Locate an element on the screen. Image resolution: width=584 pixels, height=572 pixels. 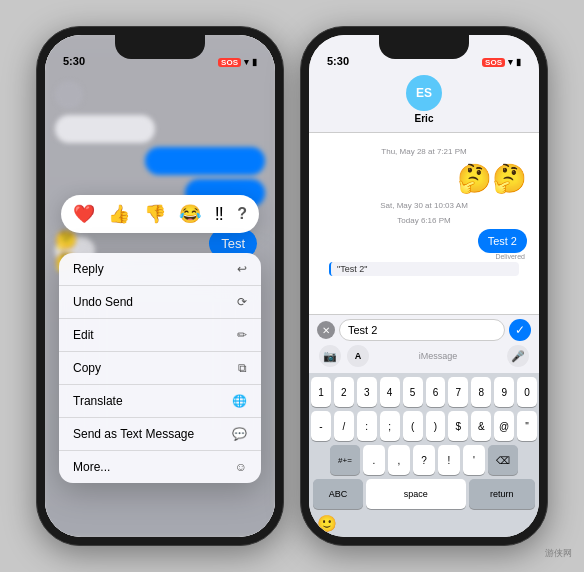
menu-item-copy: Copy ⧉ is located at coordinates (160, 368).